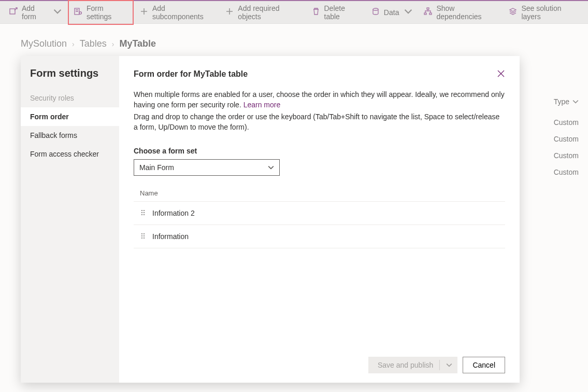 The image size is (588, 392). What do you see at coordinates (156, 167) in the screenshot?
I see `form-set-value: Main Form` at bounding box center [156, 167].